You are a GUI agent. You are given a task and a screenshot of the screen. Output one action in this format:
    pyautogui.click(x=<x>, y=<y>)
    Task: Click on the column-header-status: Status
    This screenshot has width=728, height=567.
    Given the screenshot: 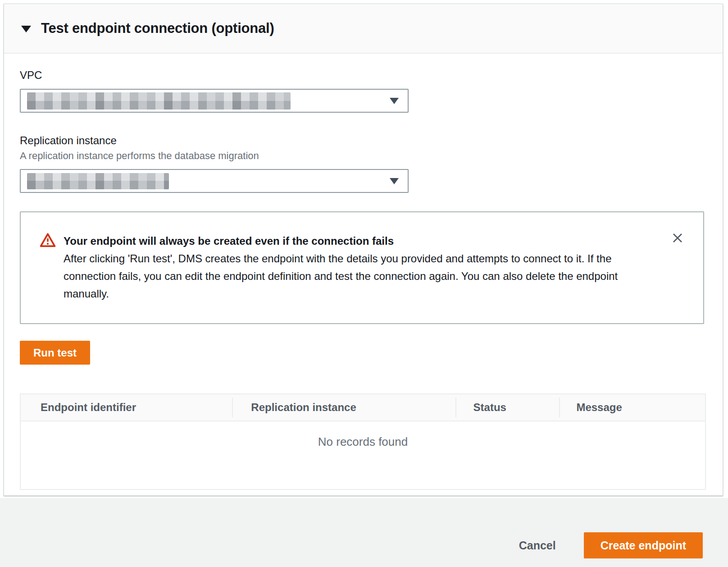 What is the action you would take?
    pyautogui.click(x=507, y=407)
    